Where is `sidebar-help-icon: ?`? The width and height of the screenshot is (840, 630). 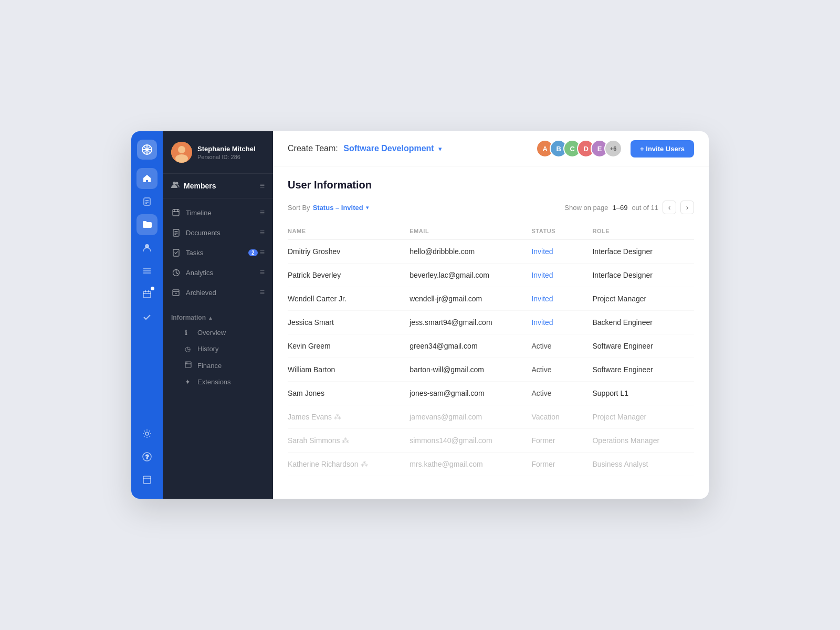 sidebar-help-icon: ? is located at coordinates (147, 457).